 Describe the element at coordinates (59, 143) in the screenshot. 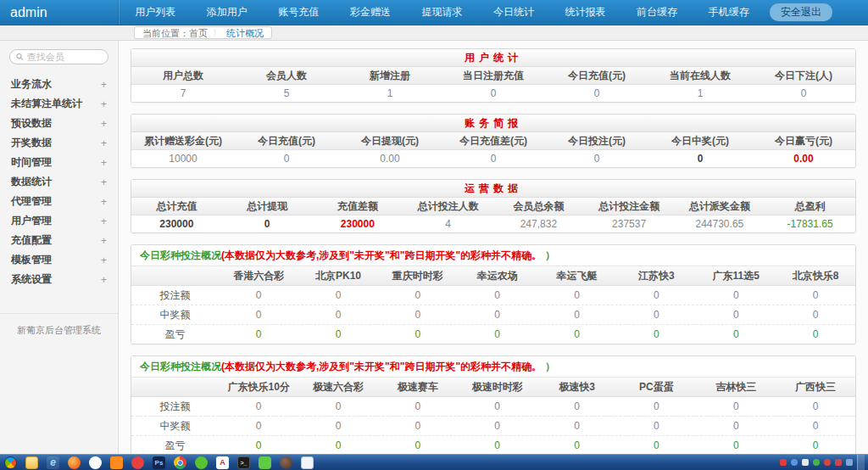

I see `sidebar-menu-item: 开奖数据 +` at that location.